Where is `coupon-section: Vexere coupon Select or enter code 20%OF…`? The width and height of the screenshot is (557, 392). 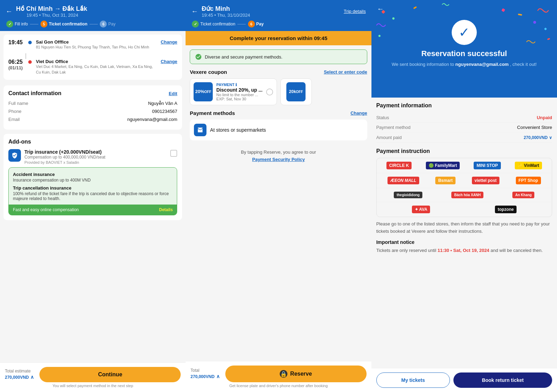 coupon-section: Vexere coupon Select or enter code 20%OF… is located at coordinates (278, 87).